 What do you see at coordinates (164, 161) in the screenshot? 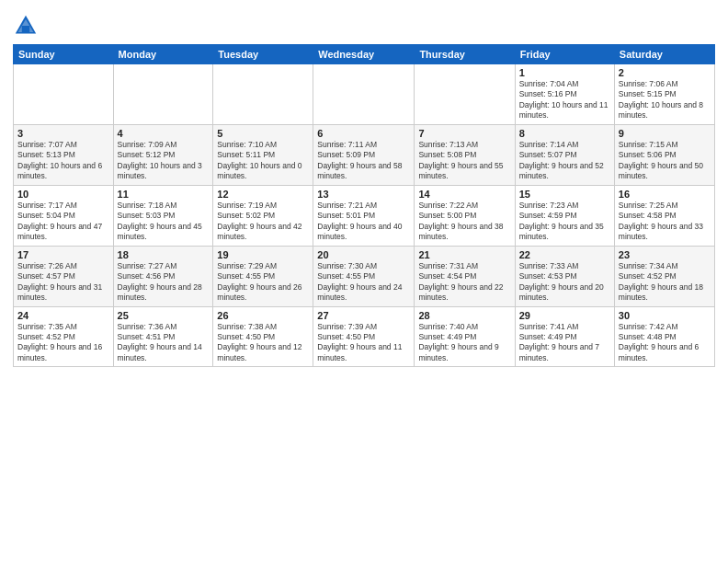
I see `day-info: Sunrise: 7:09 AM Sunset: 5:12 PM Dayligh…` at bounding box center [164, 161].